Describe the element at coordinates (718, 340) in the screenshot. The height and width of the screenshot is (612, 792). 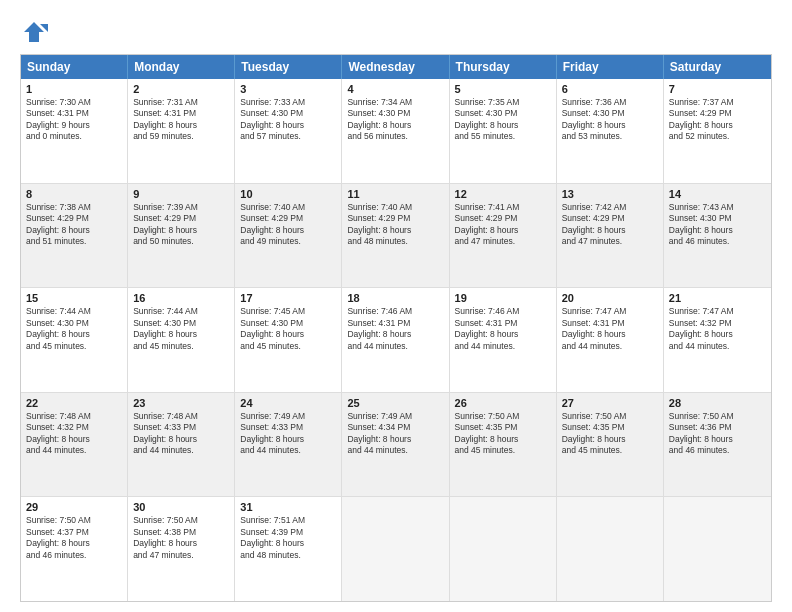
I see `calendar-cell-21: 21Sunrise: 7:47 AMSunset: 4:32 PMDayligh…` at that location.